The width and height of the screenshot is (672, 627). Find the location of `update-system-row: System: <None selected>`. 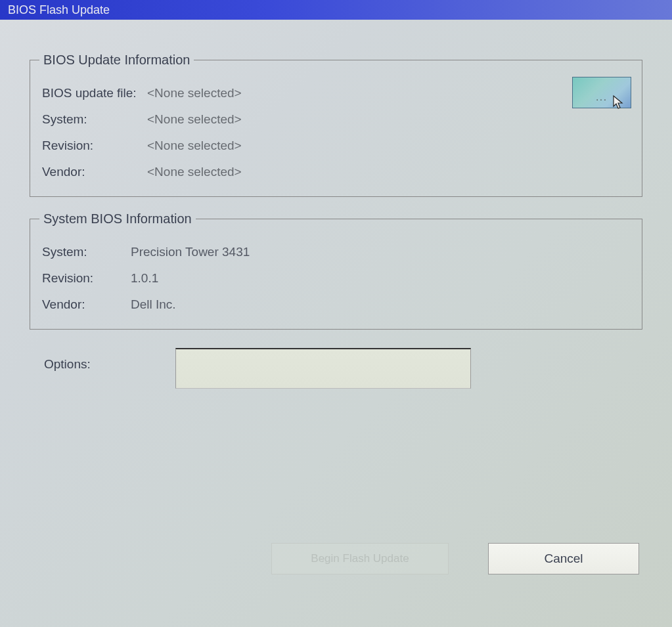

update-system-row: System: <None selected> is located at coordinates (336, 119).